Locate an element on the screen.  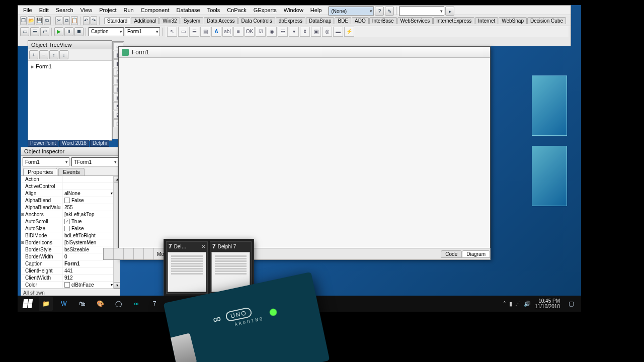
undo-icon: ↶ is located at coordinates (87, 21).